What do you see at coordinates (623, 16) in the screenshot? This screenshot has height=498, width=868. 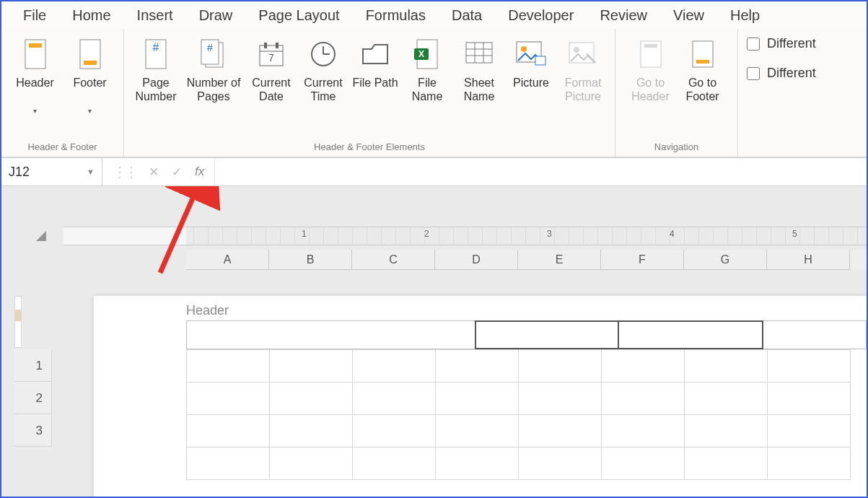 I see `menu-review: Review` at bounding box center [623, 16].